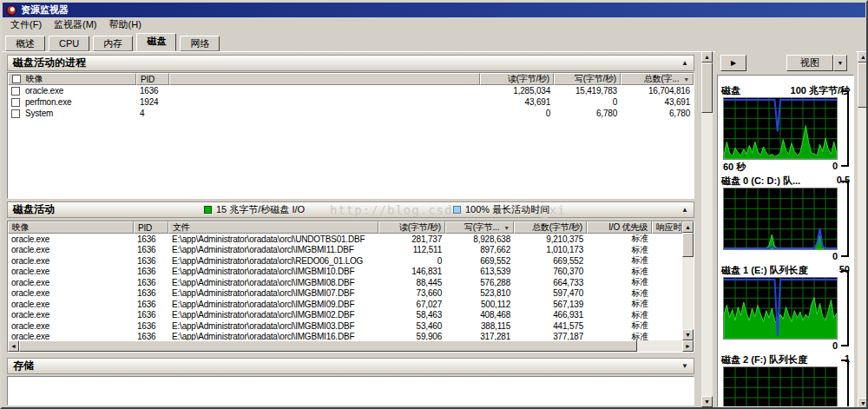 The image size is (868, 409). What do you see at coordinates (434, 24) in the screenshot?
I see `menu-bar: 文件(F) 监视器(M) 帮助(H)` at bounding box center [434, 24].